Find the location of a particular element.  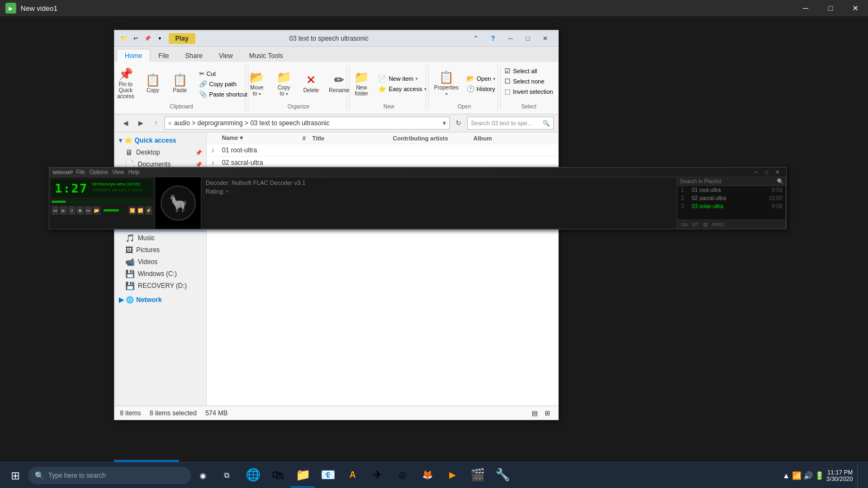

taskbar-clock: 11:17 PM 3/30/2020 is located at coordinates (840, 476).